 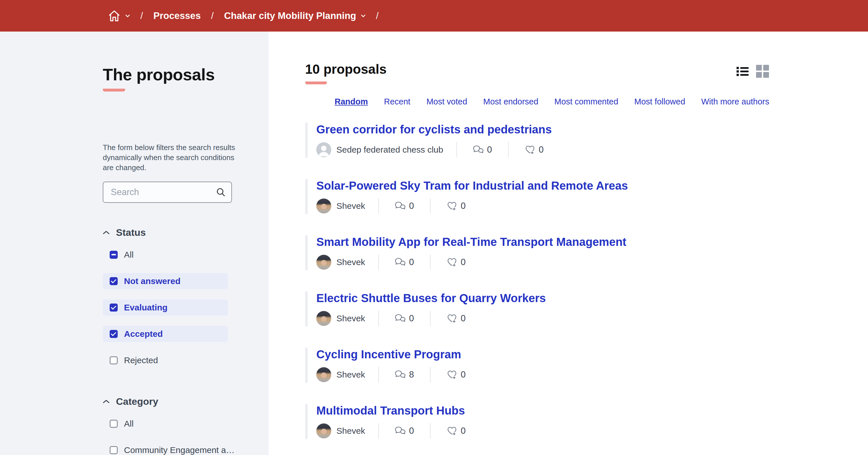 What do you see at coordinates (396, 150) in the screenshot?
I see `proposal-author-link: Sedep federated chess club` at bounding box center [396, 150].